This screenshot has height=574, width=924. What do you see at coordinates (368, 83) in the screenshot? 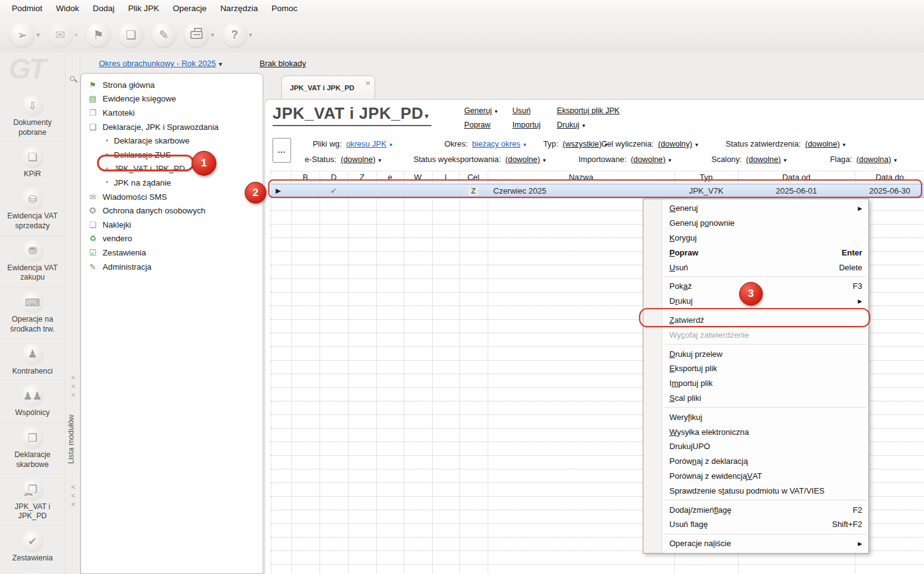
I see `close-icon: ×` at bounding box center [368, 83].